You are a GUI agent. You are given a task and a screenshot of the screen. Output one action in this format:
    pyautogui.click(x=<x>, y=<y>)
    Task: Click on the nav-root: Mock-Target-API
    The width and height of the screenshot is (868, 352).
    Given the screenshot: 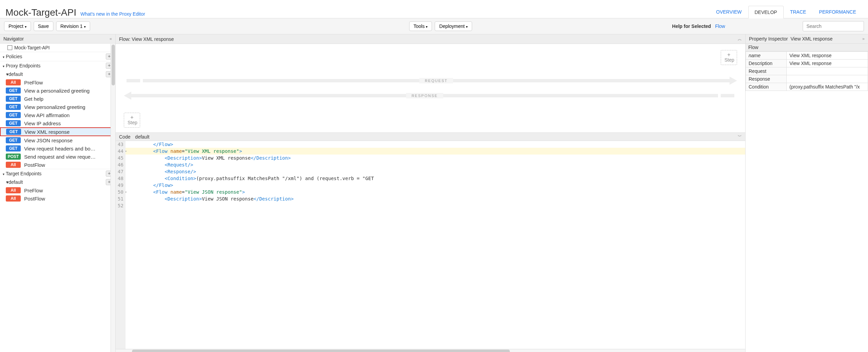 What is the action you would take?
    pyautogui.click(x=58, y=48)
    